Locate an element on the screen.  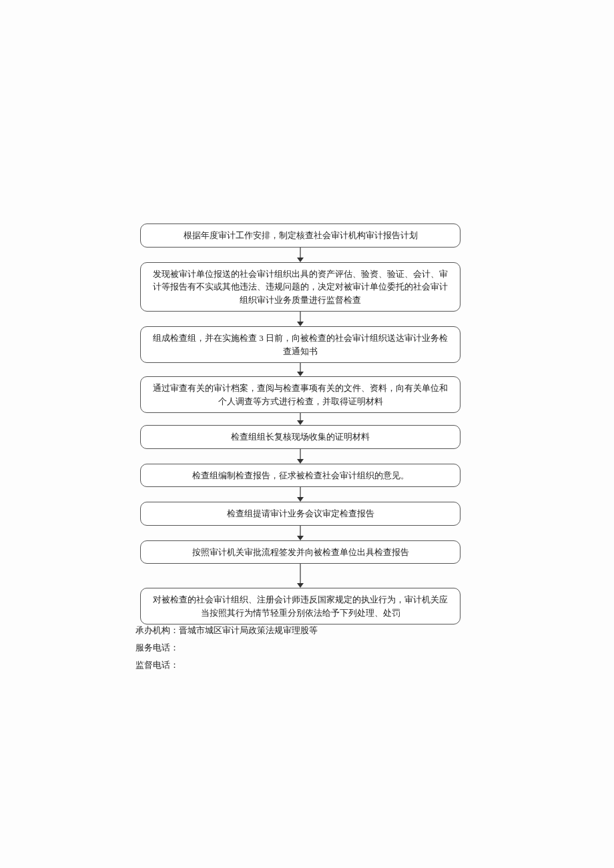
flow-step-3: 组成检查组，并在实施检查 3 日前，向被检查的社会审计组织送达审计业务检查通知书 is located at coordinates (300, 344).